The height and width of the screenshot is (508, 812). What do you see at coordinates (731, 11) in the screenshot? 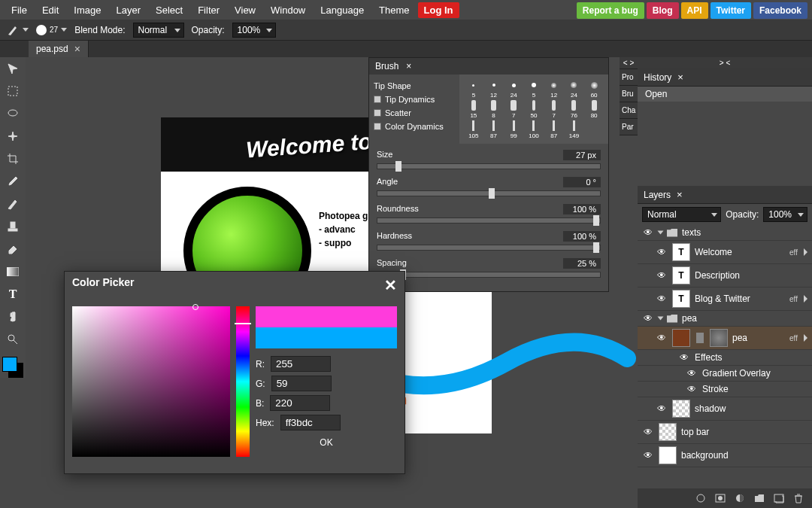
I see `twitter-button: Twitter` at bounding box center [731, 11].